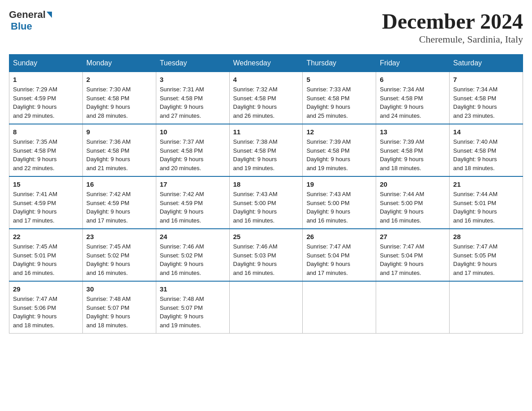 The width and height of the screenshot is (532, 411). Describe the element at coordinates (46, 98) in the screenshot. I see `calendar-cell: 1 Sunrise: 7:29 AM Sunset: 4:59 PM Dayli…` at that location.